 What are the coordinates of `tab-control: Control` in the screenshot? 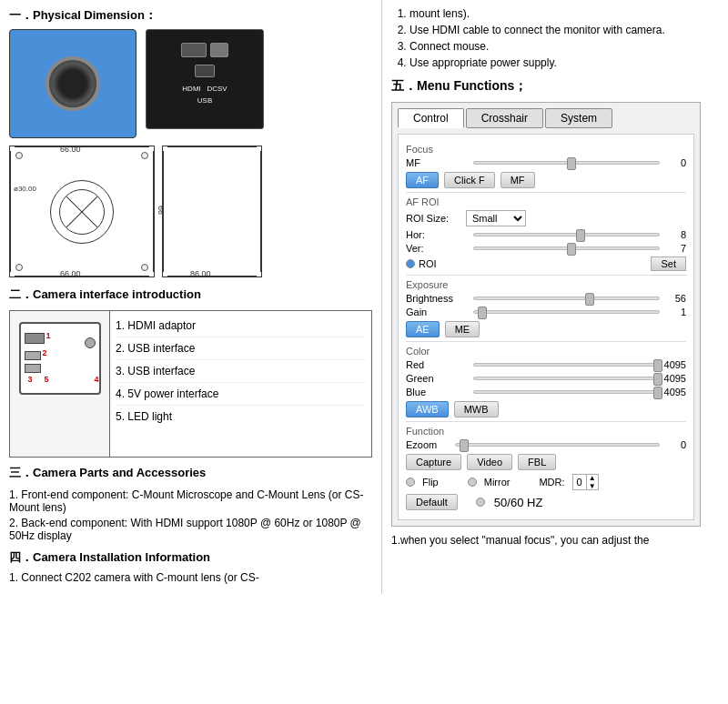 It's located at (431, 118).